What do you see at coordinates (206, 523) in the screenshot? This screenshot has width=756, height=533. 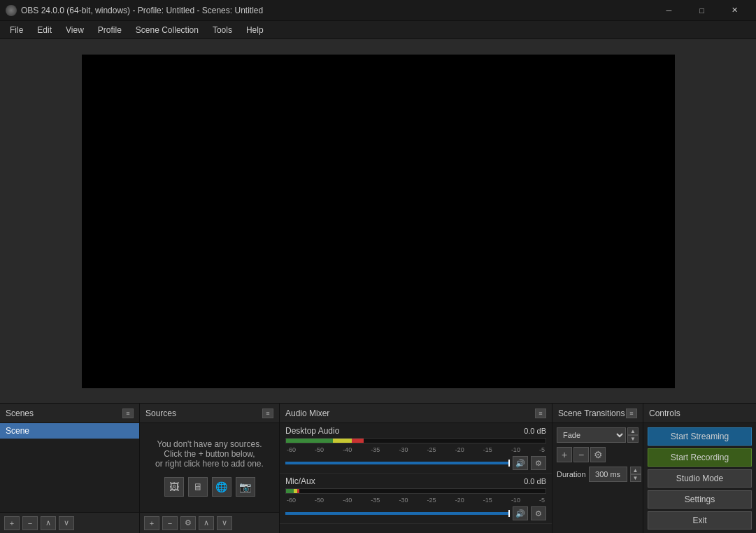 I see `sources-move-up-button: ∧` at bounding box center [206, 523].